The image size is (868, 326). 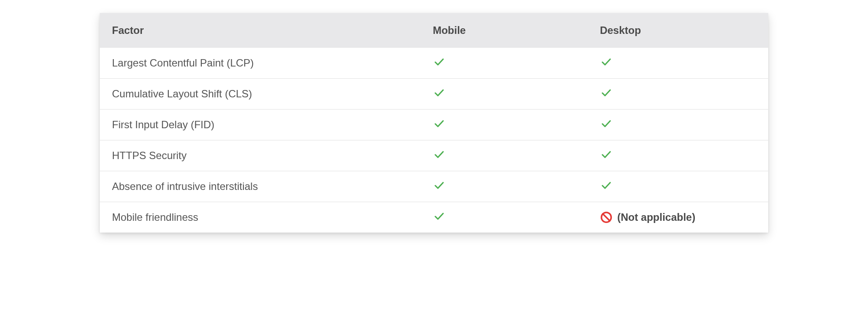 What do you see at coordinates (260, 94) in the screenshot?
I see `cell-factor: Cumulative Layout Shift (CLS)` at bounding box center [260, 94].